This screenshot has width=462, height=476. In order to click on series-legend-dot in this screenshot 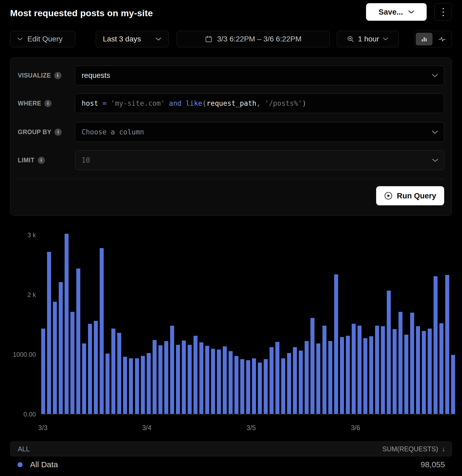, I will do `click(20, 465)`.